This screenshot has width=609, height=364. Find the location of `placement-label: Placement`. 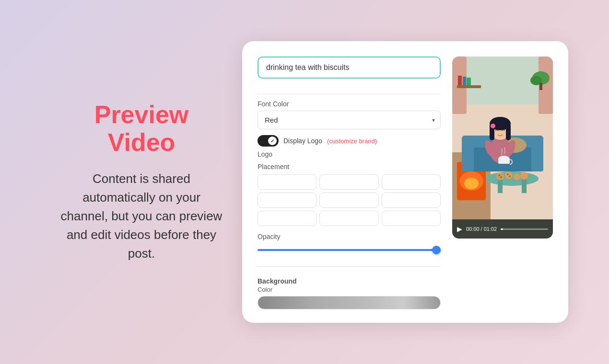

placement-label: Placement is located at coordinates (349, 167).